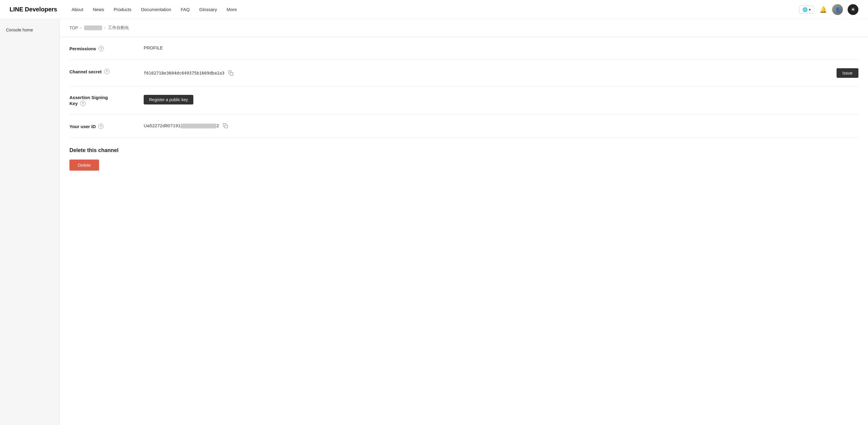 The image size is (868, 425). Describe the element at coordinates (853, 9) in the screenshot. I see `sun-icon: ☀` at that location.